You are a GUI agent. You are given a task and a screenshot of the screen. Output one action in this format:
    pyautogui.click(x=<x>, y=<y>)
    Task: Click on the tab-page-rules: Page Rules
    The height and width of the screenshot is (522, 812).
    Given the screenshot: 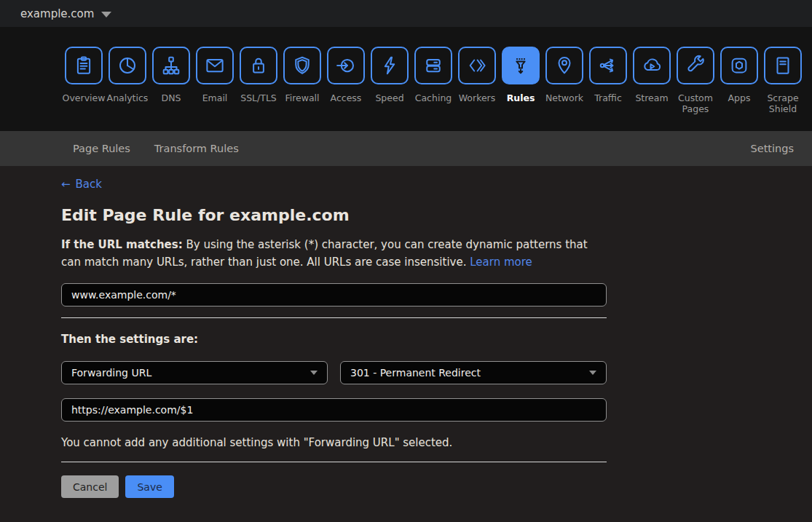 What is the action you would take?
    pyautogui.click(x=102, y=149)
    